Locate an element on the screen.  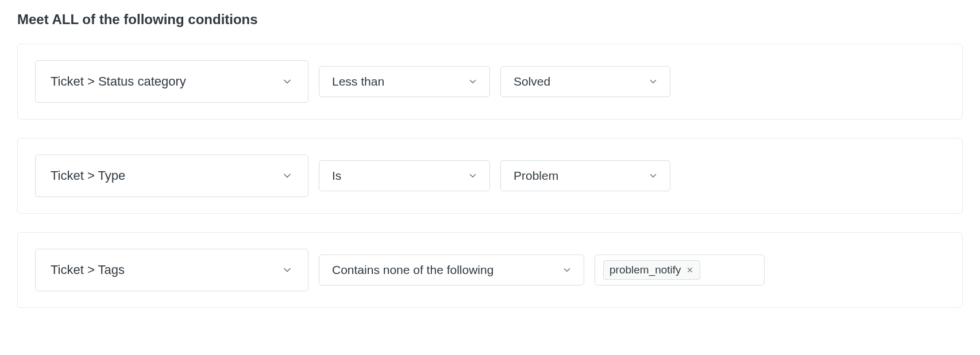
condition-field-select: Ticket > Status category is located at coordinates (172, 82).